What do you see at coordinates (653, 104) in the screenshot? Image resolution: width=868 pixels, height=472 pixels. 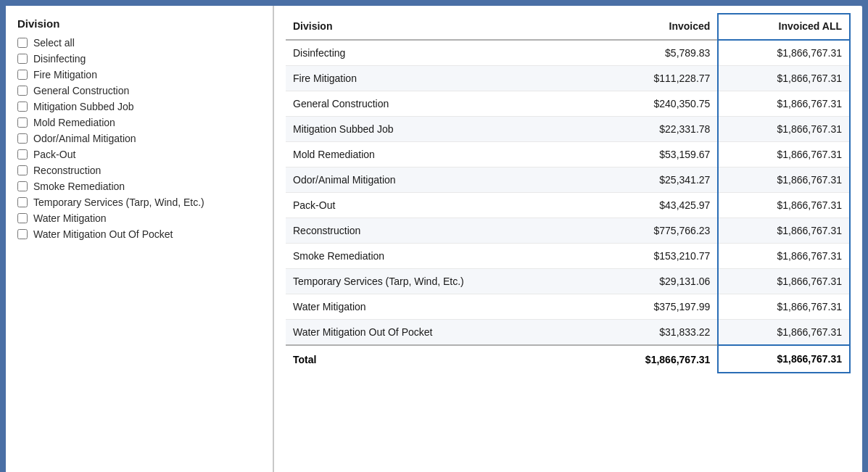 I see `cell-invoiced: $240,350.75` at bounding box center [653, 104].